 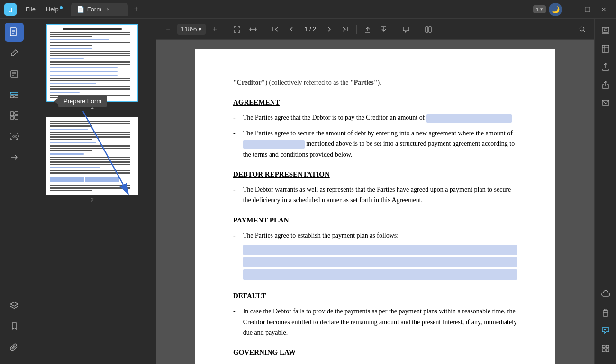 What do you see at coordinates (308, 9) in the screenshot?
I see `top-bar: U File Help 📄 Form × + 1 ▾ 🌙 — ❐ ✕` at bounding box center [308, 9].